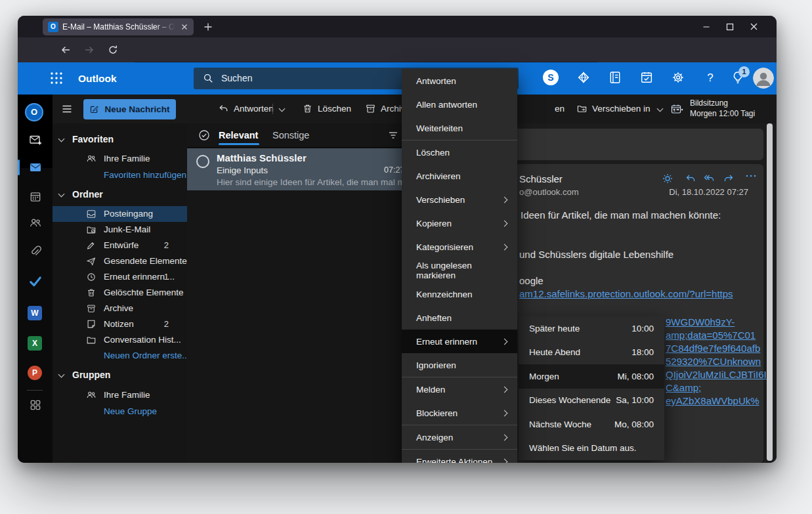 The height and width of the screenshot is (514, 812). Describe the element at coordinates (738, 78) in the screenshot. I see `tips-lightbulb-icon: 1` at that location.